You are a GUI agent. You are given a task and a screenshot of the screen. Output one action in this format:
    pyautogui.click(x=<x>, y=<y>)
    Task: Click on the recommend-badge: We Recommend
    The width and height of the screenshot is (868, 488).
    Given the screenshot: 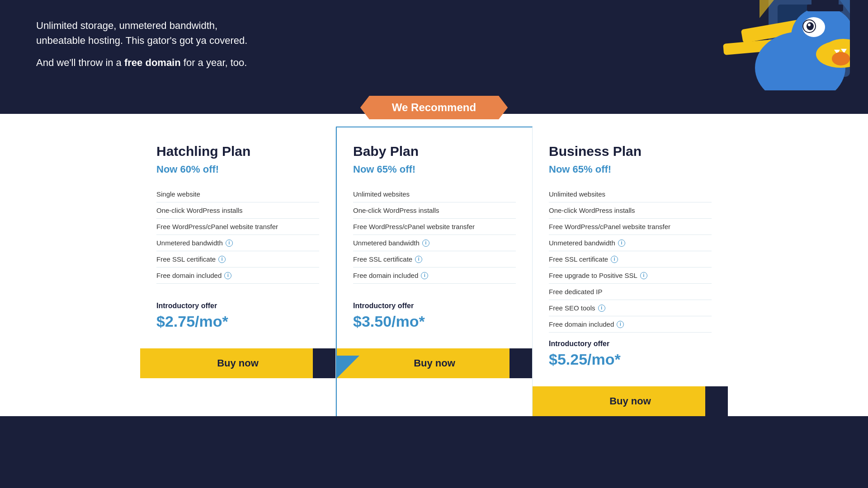 What is the action you would take?
    pyautogui.click(x=434, y=108)
    